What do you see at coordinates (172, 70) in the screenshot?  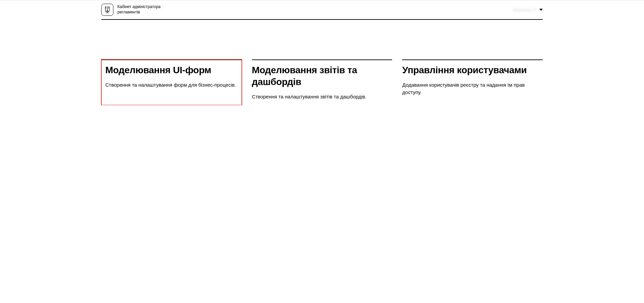 I see `card-title: Моделювання UI-форм` at bounding box center [172, 70].